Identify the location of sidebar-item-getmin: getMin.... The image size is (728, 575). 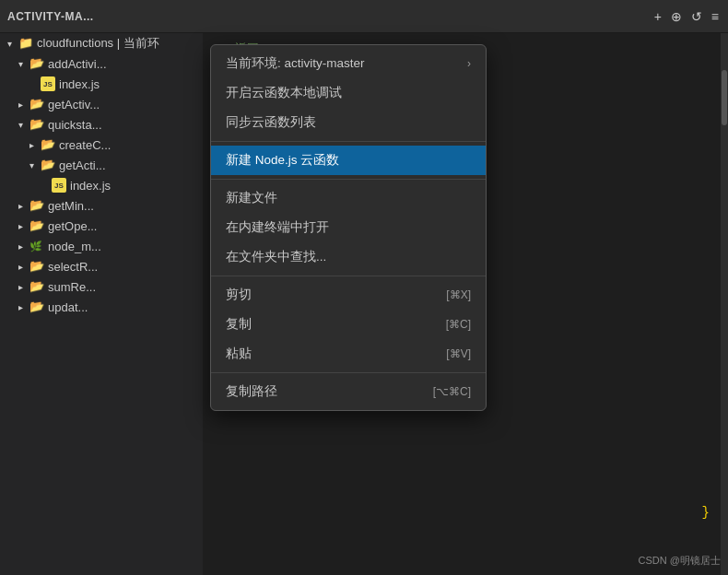
(101, 205).